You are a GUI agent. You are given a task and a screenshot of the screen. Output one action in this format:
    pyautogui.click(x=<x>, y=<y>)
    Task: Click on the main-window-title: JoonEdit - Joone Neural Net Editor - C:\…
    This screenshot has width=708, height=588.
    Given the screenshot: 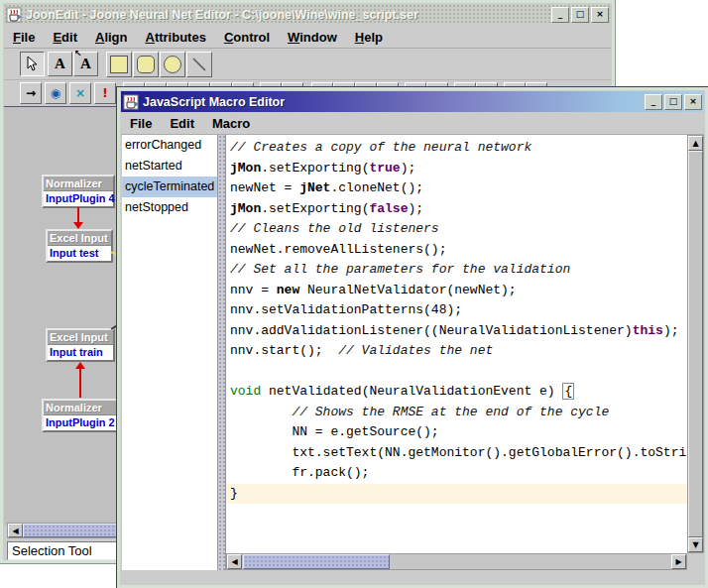 What is the action you would take?
    pyautogui.click(x=289, y=15)
    